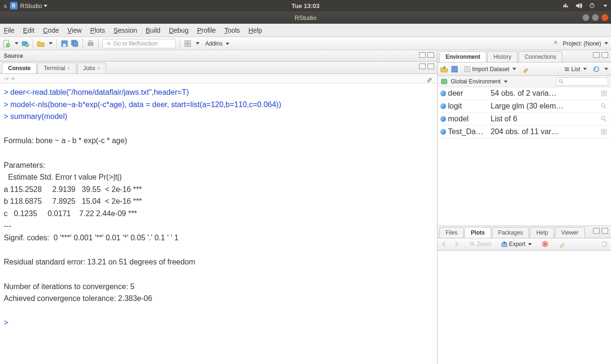 Image resolution: width=611 pixels, height=364 pixels. Describe the element at coordinates (502, 57) in the screenshot. I see `tab-history: History` at that location.